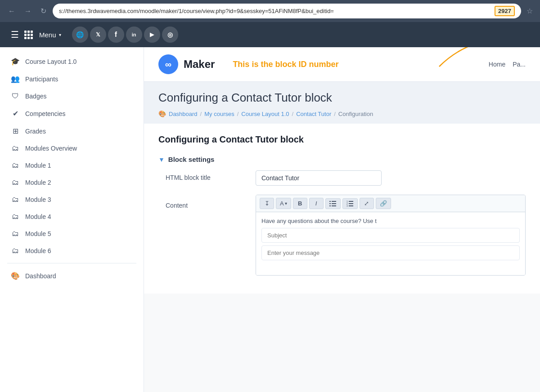 The height and width of the screenshot is (392, 540). I want to click on sidebar-item-module-6: 🗂 Module 6, so click(72, 251).